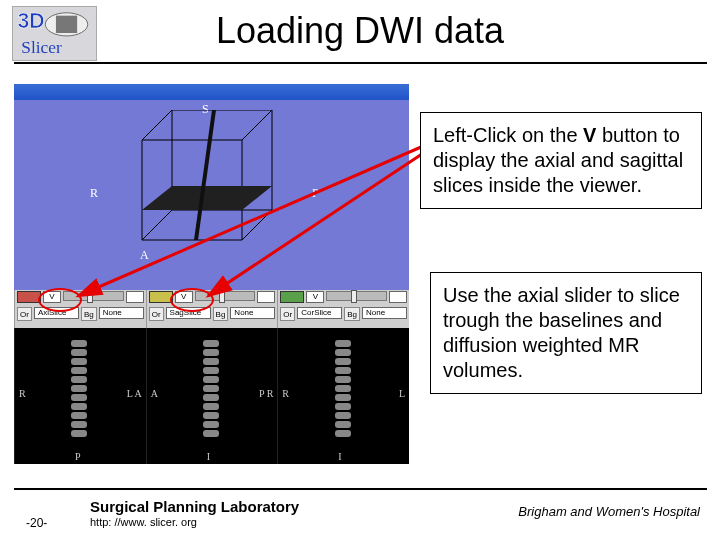  What do you see at coordinates (508, 135) in the screenshot?
I see `ibox1-pre: Left-Click on the` at bounding box center [508, 135].